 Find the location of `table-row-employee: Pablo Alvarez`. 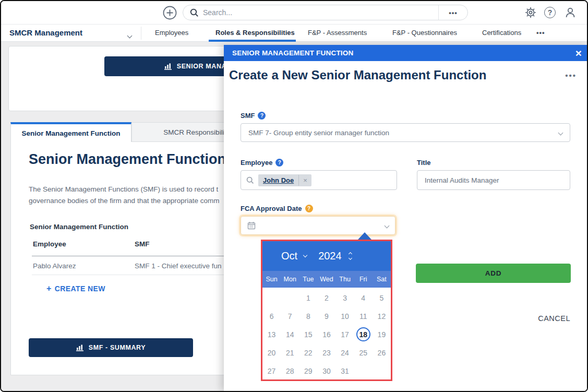

table-row-employee: Pablo Alvarez is located at coordinates (54, 266).